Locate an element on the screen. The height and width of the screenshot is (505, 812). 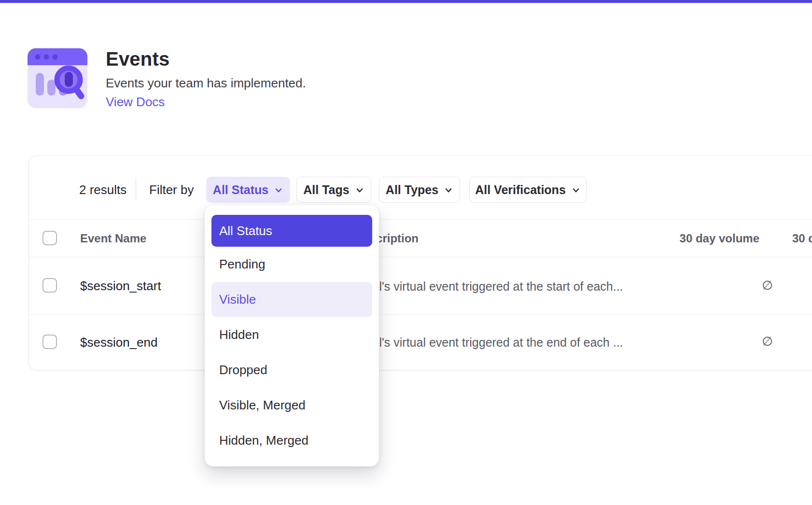
dropdown-item-dropped: Dropped is located at coordinates (292, 370).